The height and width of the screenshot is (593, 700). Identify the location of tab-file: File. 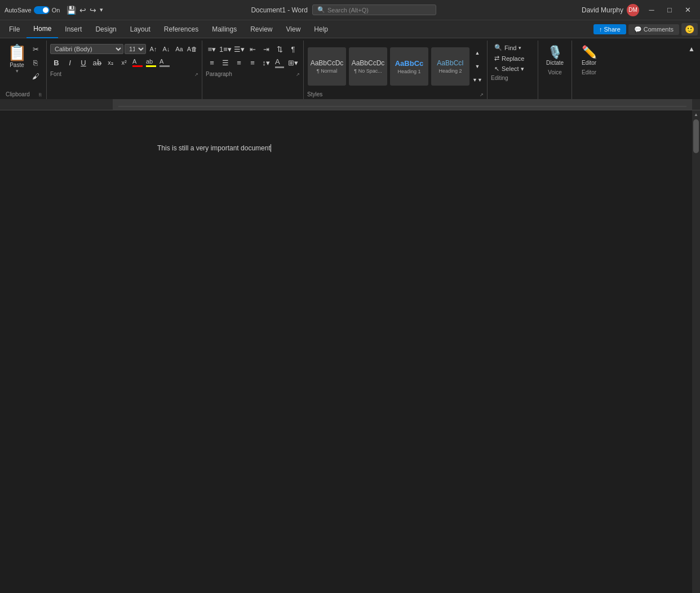
(15, 29).